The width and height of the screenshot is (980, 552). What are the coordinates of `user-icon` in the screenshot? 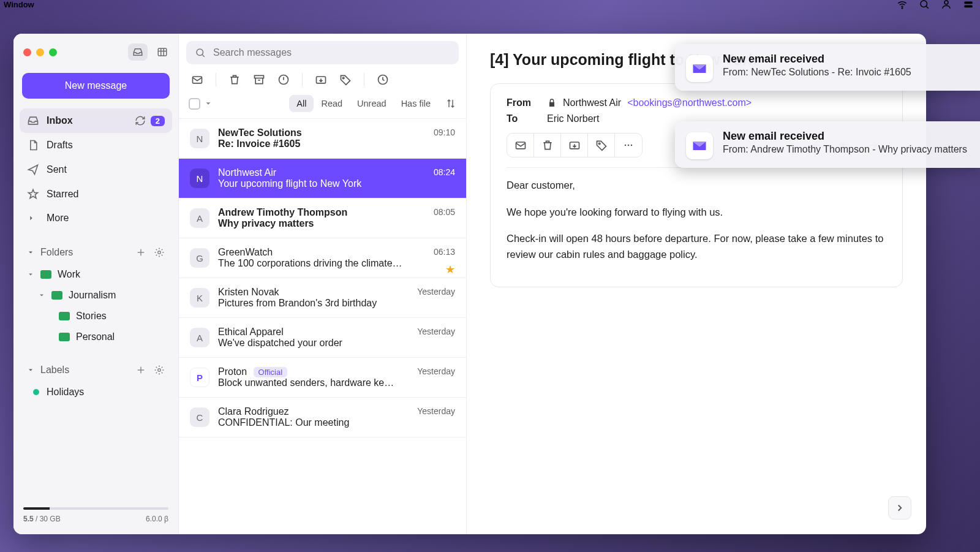 It's located at (946, 5).